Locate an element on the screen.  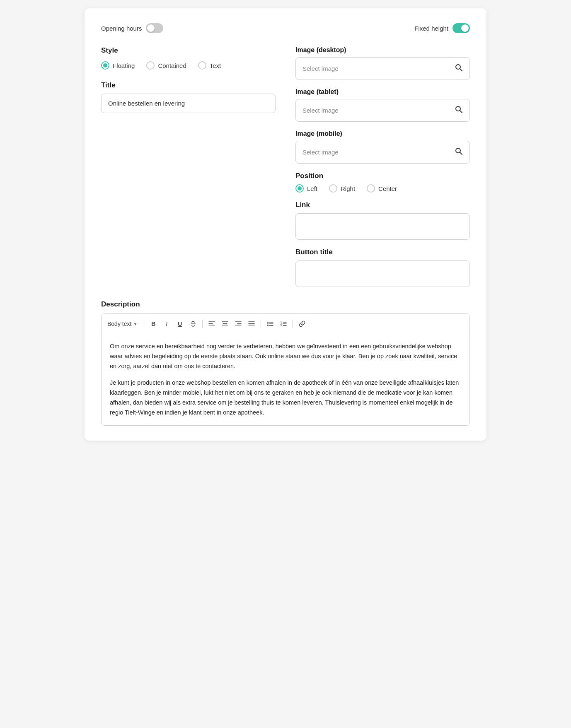
image-mobile-label: Image (mobile) is located at coordinates (383, 134).